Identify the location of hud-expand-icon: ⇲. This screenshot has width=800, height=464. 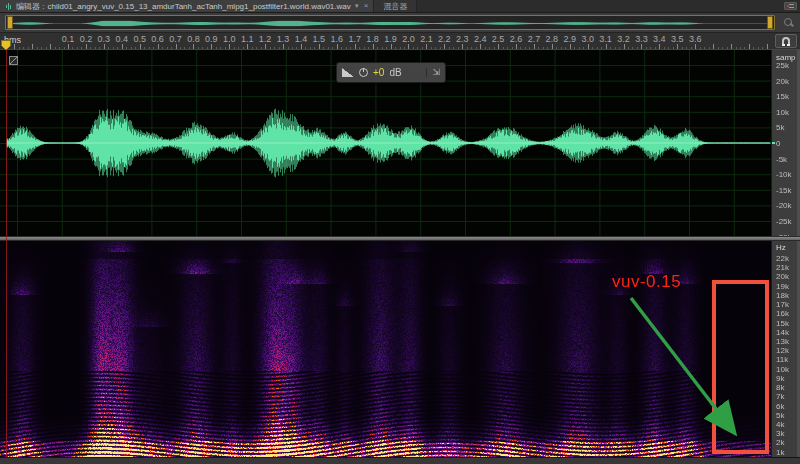
(433, 72).